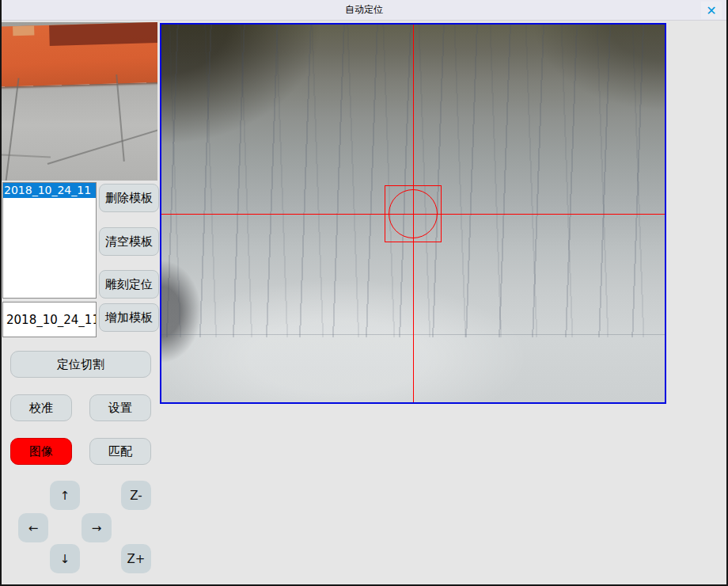 Image resolution: width=728 pixels, height=586 pixels. I want to click on preview-dark-object, so click(135, 168).